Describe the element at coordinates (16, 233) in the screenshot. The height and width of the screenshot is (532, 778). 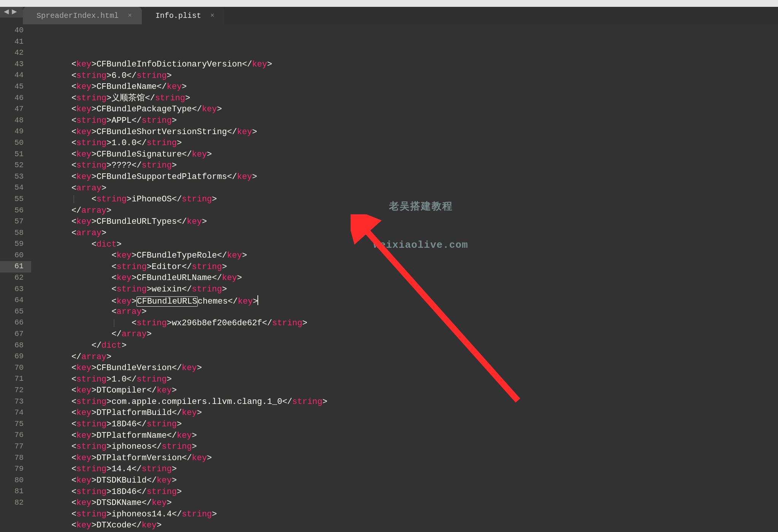
I see `line-number: 58` at that location.